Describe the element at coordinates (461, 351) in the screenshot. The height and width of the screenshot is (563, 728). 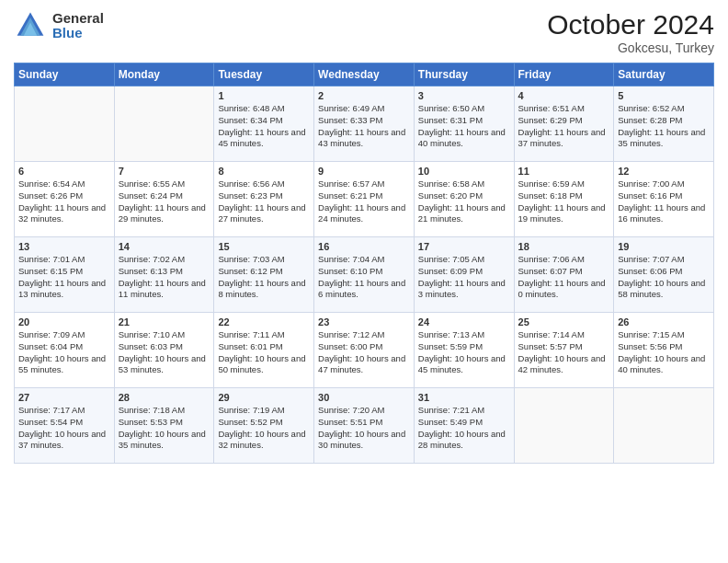
I see `day-detail: Sunrise: 7:13 AMSunset: 5:59 PMDaylight:…` at that location.